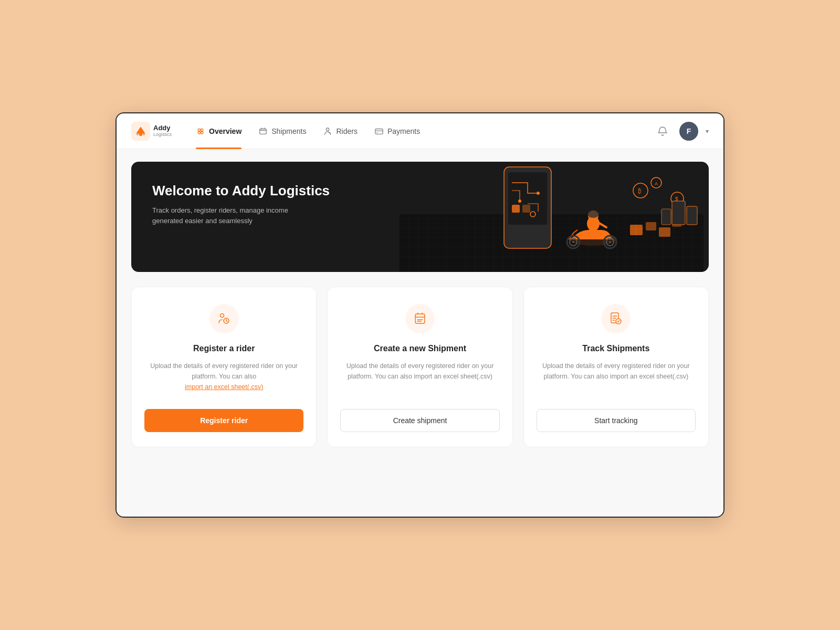 The height and width of the screenshot is (630, 840). What do you see at coordinates (163, 128) in the screenshot?
I see `logo-name: Addy` at bounding box center [163, 128].